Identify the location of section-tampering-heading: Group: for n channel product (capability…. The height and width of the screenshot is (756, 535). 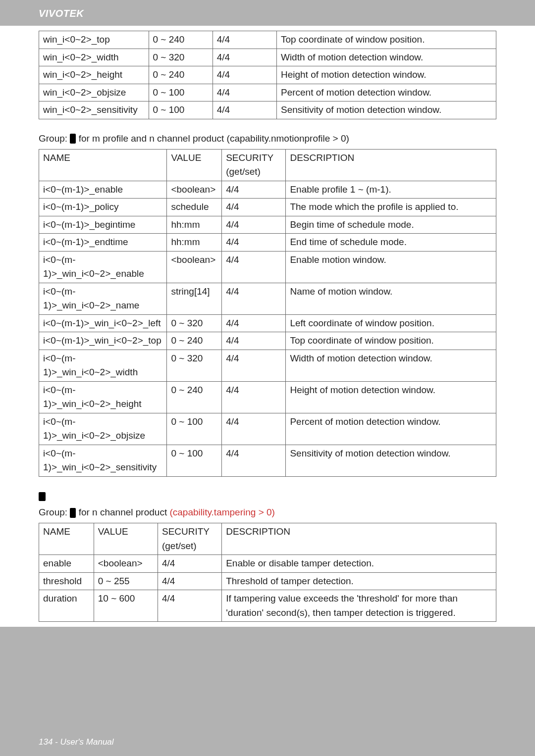
(268, 512).